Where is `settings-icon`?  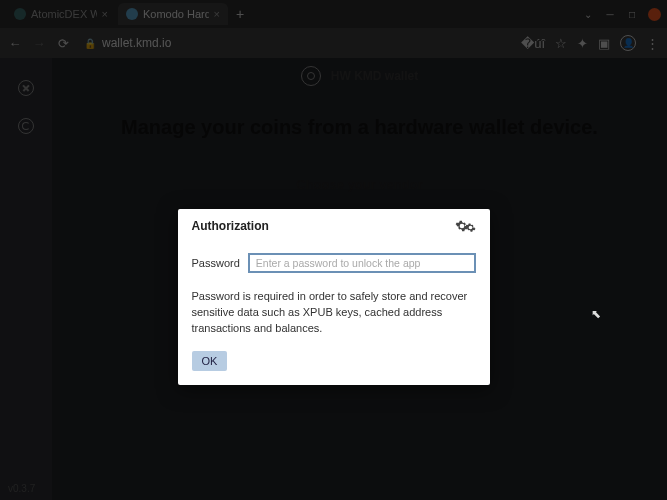
settings-icon is located at coordinates (466, 226).